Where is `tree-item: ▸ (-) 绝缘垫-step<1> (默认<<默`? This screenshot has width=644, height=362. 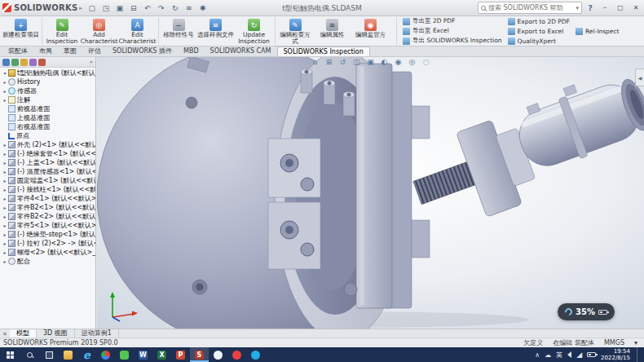 tree-item: ▸ (-) 绝缘垫-step<1> (默认<<默 is located at coordinates (47, 235).